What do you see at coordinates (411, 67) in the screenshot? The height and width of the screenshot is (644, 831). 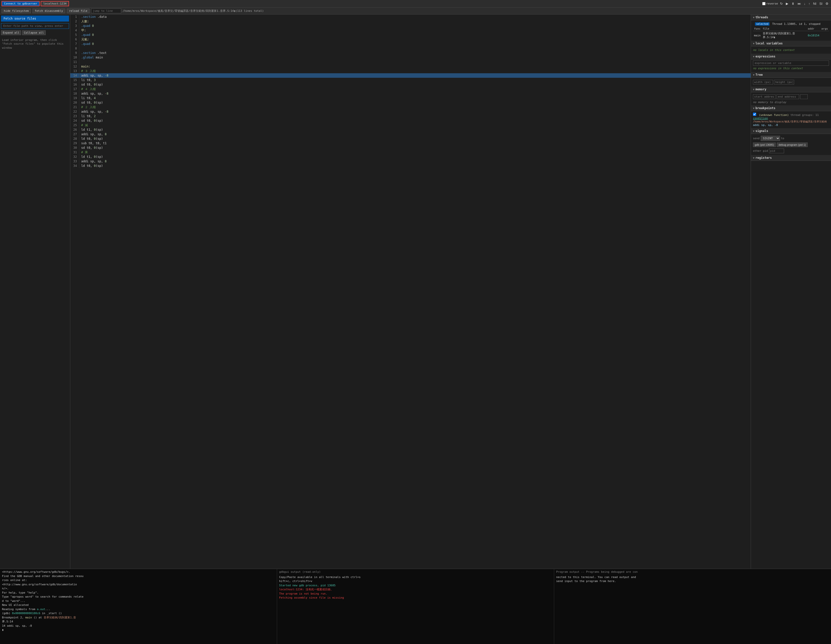 I see `table-row: 12main:` at bounding box center [411, 67].